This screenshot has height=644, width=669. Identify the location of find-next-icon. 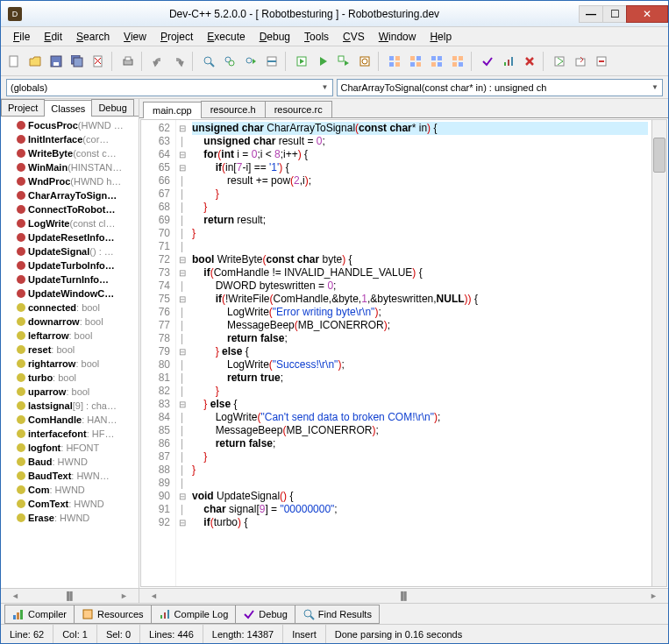
(251, 61).